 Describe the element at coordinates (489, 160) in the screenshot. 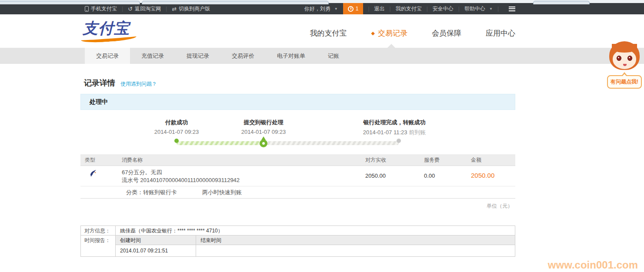

I see `col-amount: 金额` at that location.